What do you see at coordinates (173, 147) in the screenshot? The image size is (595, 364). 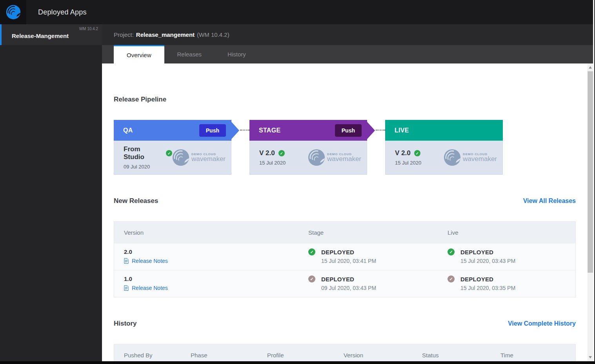 I see `pipeline-stage-card-qa: QA Push From Studio ✓ 09 Jul 2020 DEMO C…` at bounding box center [173, 147].